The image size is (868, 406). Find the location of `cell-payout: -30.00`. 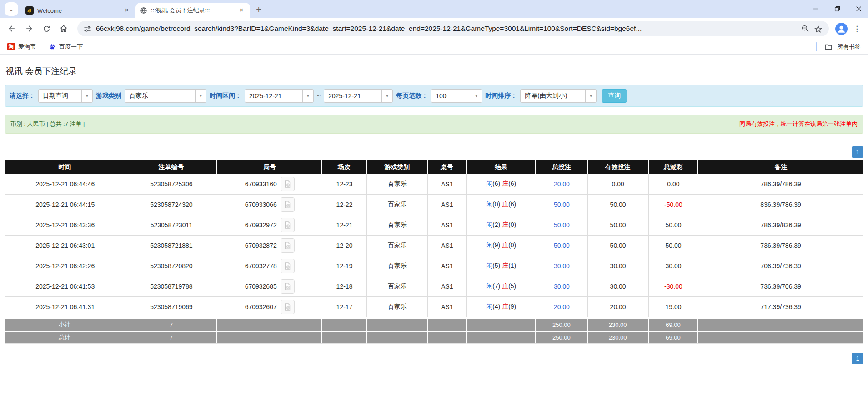

cell-payout: -30.00 is located at coordinates (674, 286).